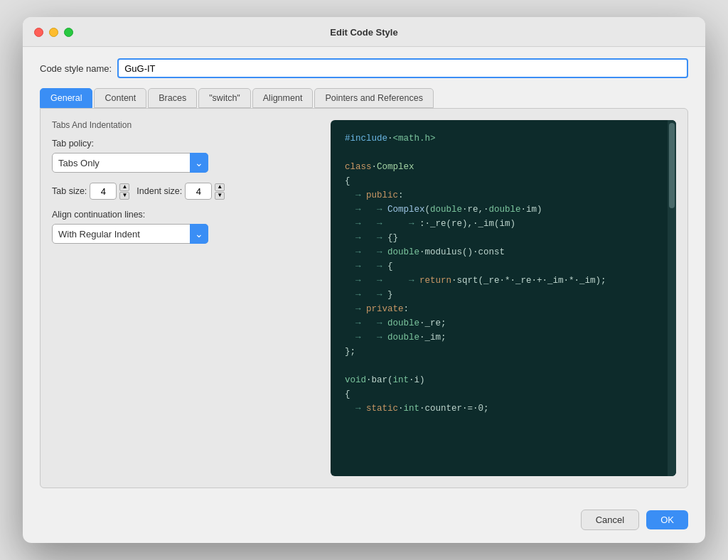 The image size is (728, 560). Describe the element at coordinates (672, 298) in the screenshot. I see `scrollbar-track` at that location.